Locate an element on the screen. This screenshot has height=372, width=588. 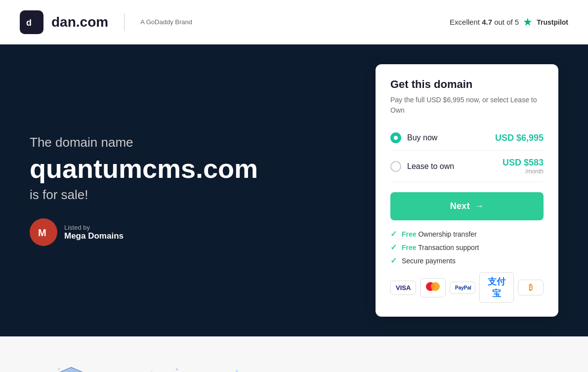
alipay-icon: 支付宝 is located at coordinates (497, 288).